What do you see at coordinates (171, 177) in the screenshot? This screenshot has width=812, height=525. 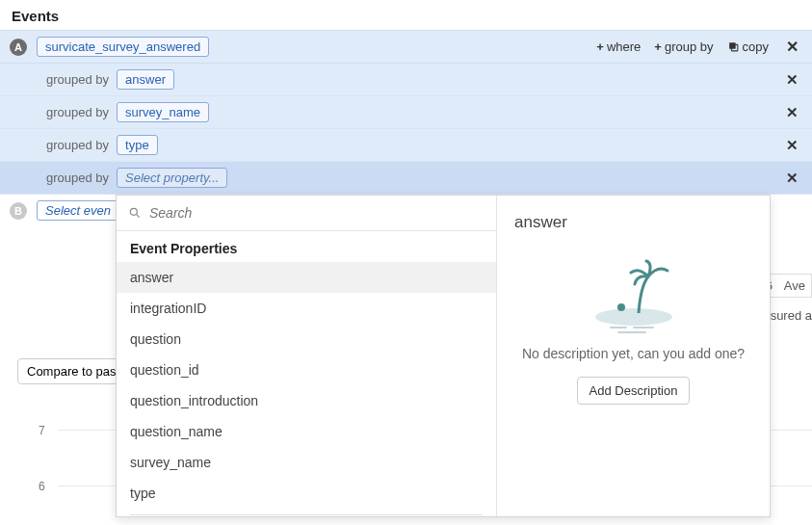 I see `select-property-token: Select property...` at bounding box center [171, 177].